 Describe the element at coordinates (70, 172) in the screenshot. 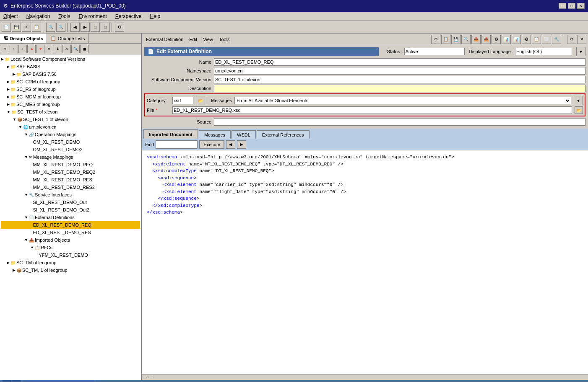

I see `tree-item-mm-xl-req2: MM_XL_REST_DEMO_REQ2` at that location.